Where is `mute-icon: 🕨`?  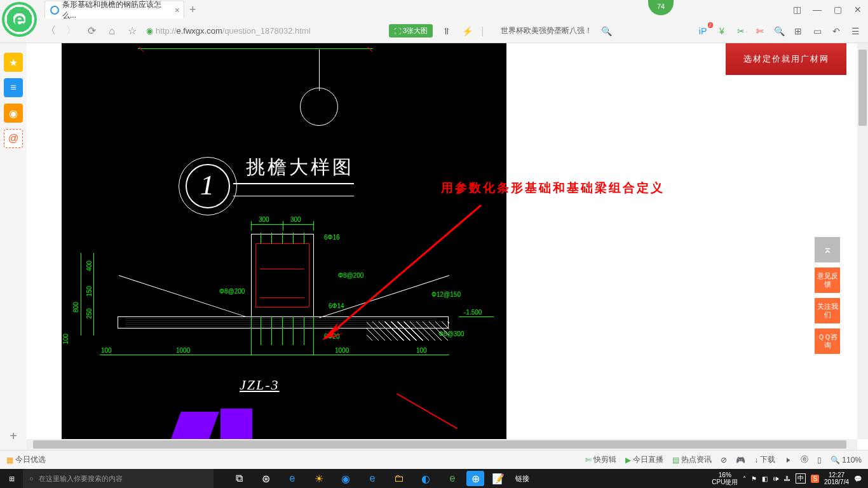 mute-icon: 🕨 is located at coordinates (788, 460).